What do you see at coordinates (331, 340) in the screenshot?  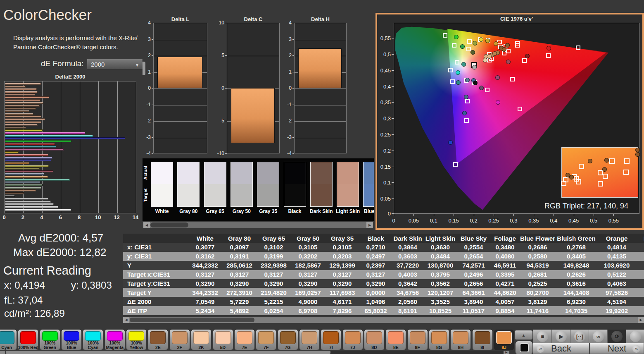 I see `patch-button-7i: 7I` at bounding box center [331, 340].